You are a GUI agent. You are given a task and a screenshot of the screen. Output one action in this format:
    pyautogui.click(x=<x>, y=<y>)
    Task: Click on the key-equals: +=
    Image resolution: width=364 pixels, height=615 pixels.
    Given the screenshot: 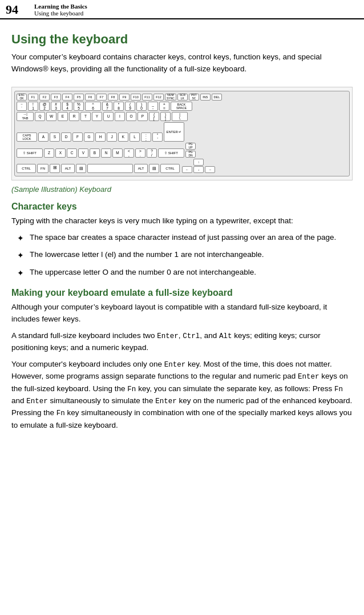 What is the action you would take?
    pyautogui.click(x=164, y=106)
    